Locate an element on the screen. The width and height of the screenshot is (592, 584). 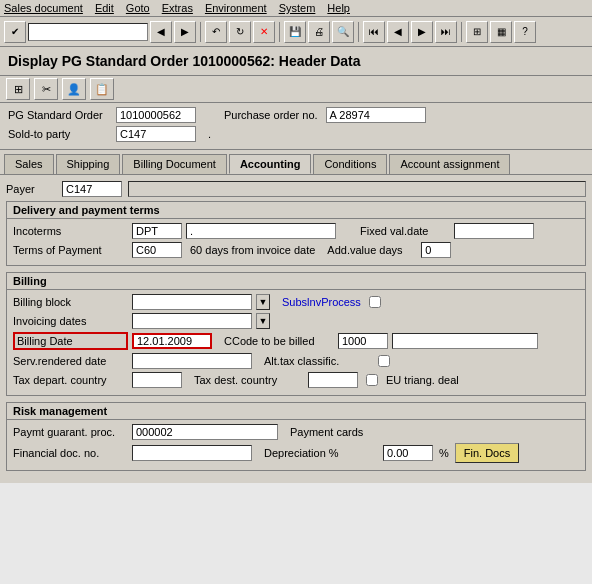
percent-sign: % is located at coordinates (444, 453).